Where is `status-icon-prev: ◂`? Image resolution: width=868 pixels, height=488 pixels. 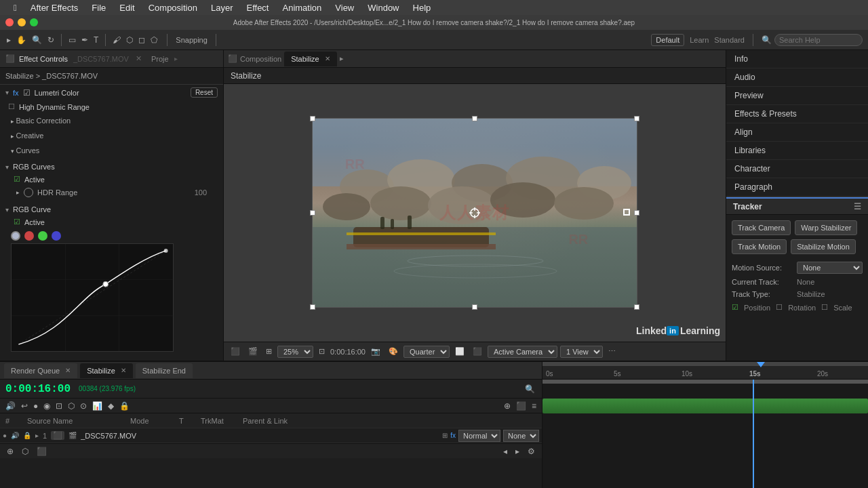 status-icon-prev: ◂ is located at coordinates (505, 451).